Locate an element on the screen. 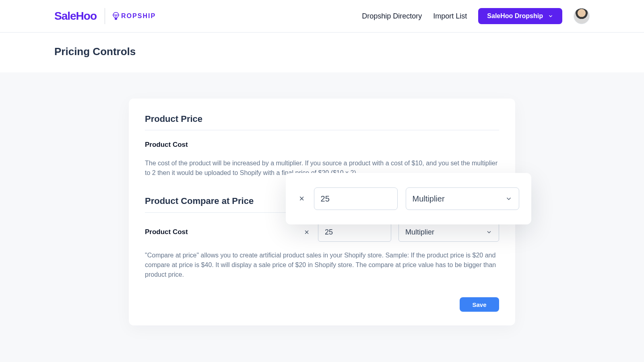  page-title-bar: Pricing Controls is located at coordinates (322, 52).